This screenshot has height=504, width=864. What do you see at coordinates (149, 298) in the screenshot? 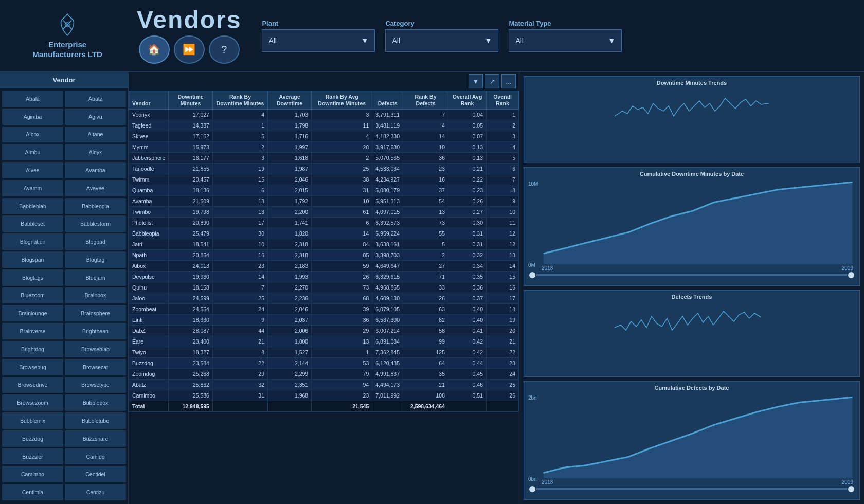
I see `table-cell: Jaloo` at bounding box center [149, 298].